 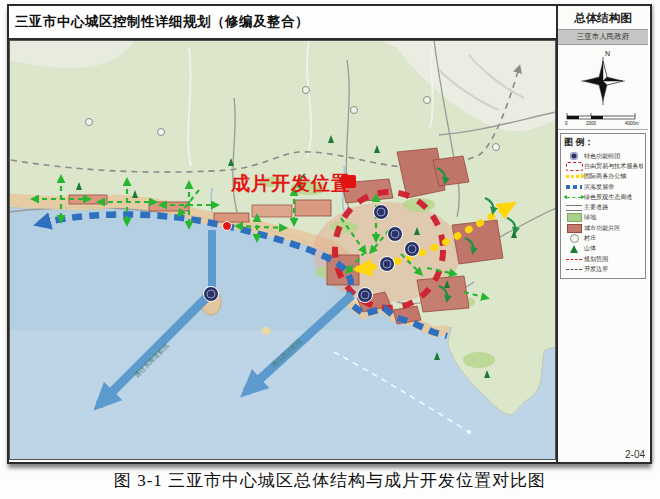 What do you see at coordinates (603, 118) in the screenshot?
I see `scale-bar: 0 2000 4000m` at bounding box center [603, 118].